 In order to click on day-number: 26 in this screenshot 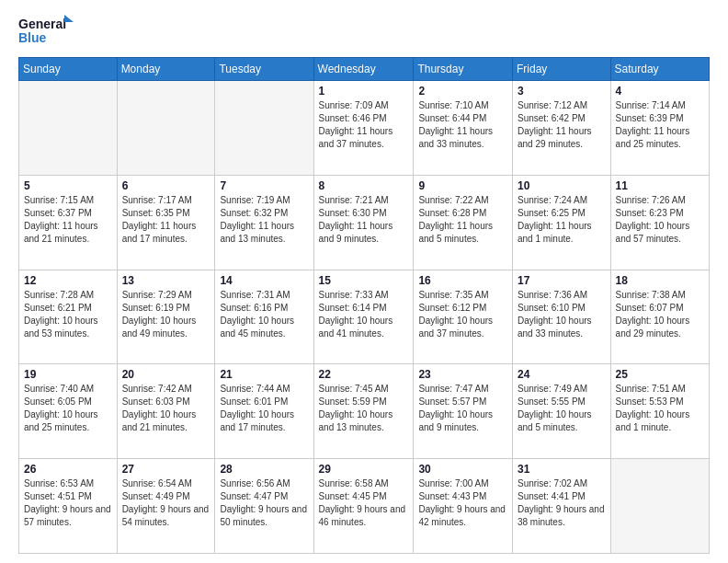, I will do `click(68, 469)`.